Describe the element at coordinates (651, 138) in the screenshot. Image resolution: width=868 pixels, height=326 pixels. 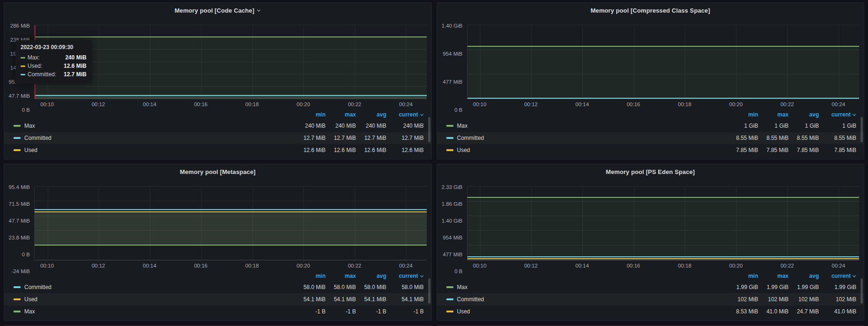
I see `legend-row: Committed8.55 MiB8.55 MiB8.55 MiB8.55 Mi…` at that location.